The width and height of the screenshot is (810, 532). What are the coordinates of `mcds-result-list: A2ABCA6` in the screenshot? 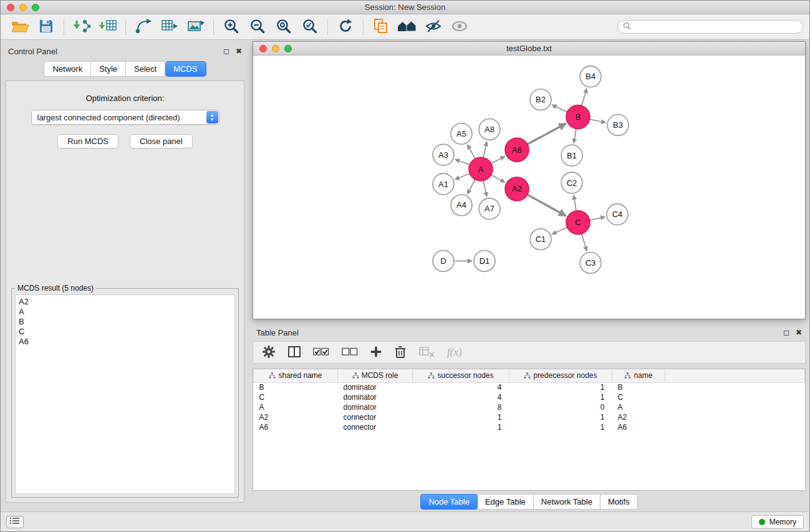 It's located at (125, 394).